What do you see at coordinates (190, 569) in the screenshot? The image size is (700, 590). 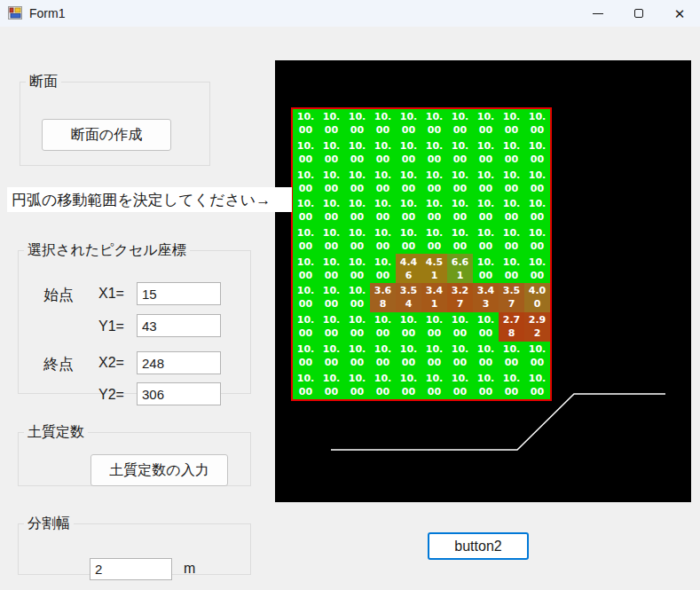 I see `unit-label: m` at bounding box center [190, 569].